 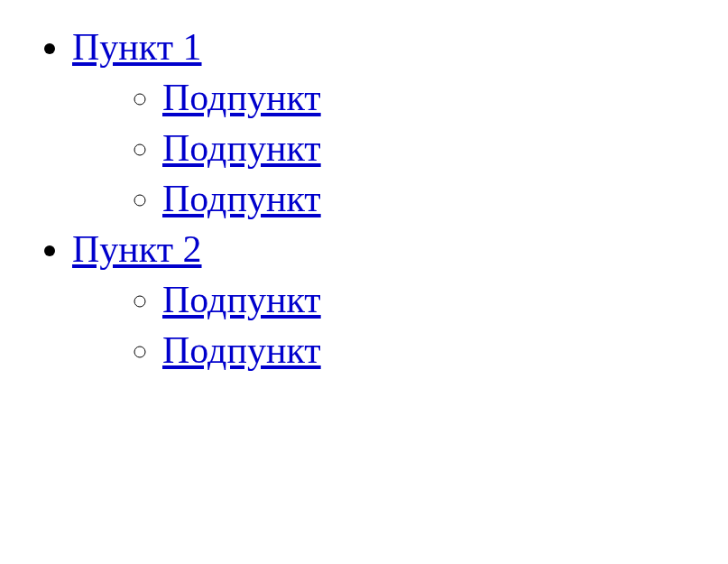 I want to click on list-item-link: Пункт 2, so click(x=137, y=249).